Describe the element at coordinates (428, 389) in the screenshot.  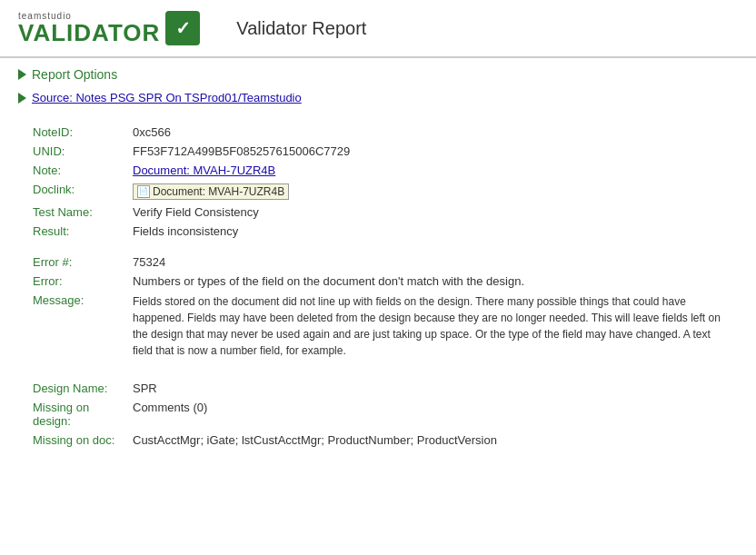
I see `design-name-value: SPR` at that location.